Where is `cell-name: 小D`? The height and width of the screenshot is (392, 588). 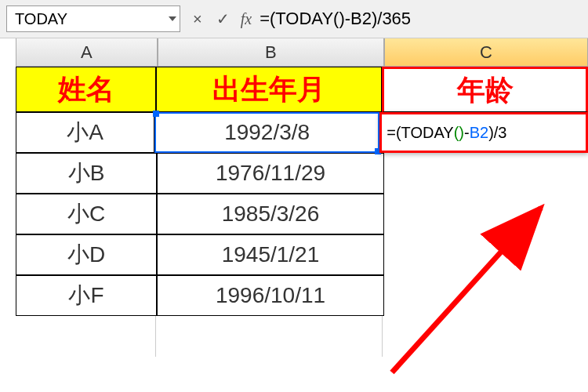
cell-name: 小D is located at coordinates (86, 255).